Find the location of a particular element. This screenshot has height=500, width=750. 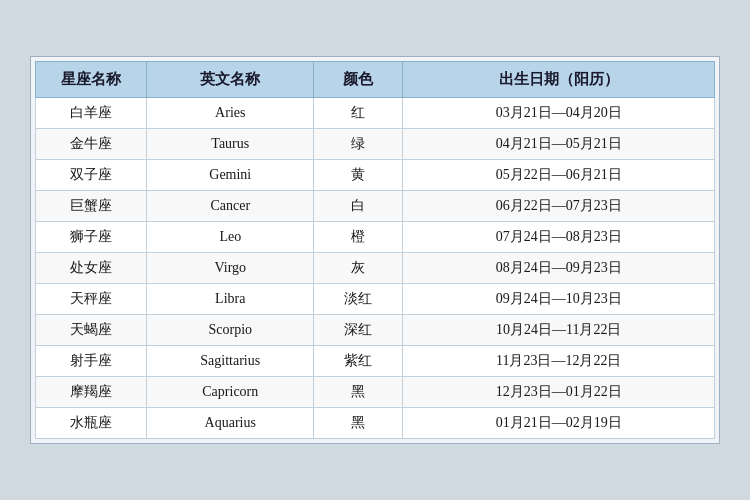

cell-zh: 天蝎座 is located at coordinates (92, 330).